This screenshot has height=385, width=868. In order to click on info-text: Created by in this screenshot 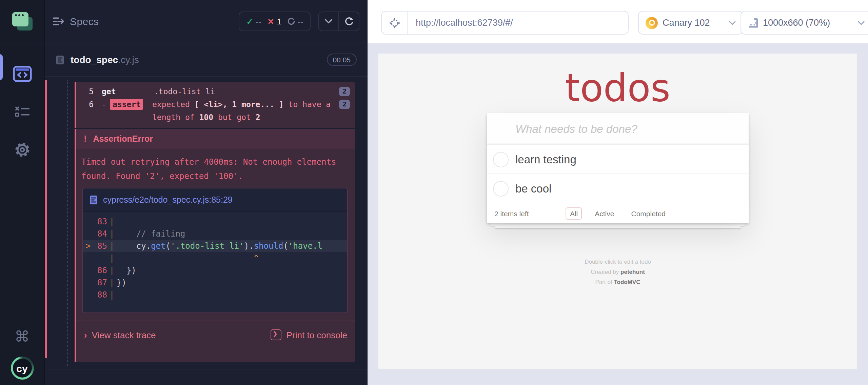, I will do `click(606, 272)`.